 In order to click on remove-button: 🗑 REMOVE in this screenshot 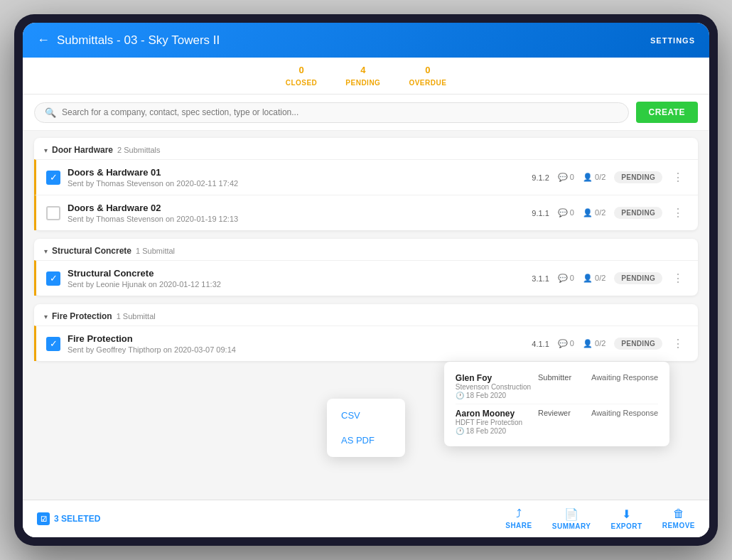, I will do `click(679, 519)`.